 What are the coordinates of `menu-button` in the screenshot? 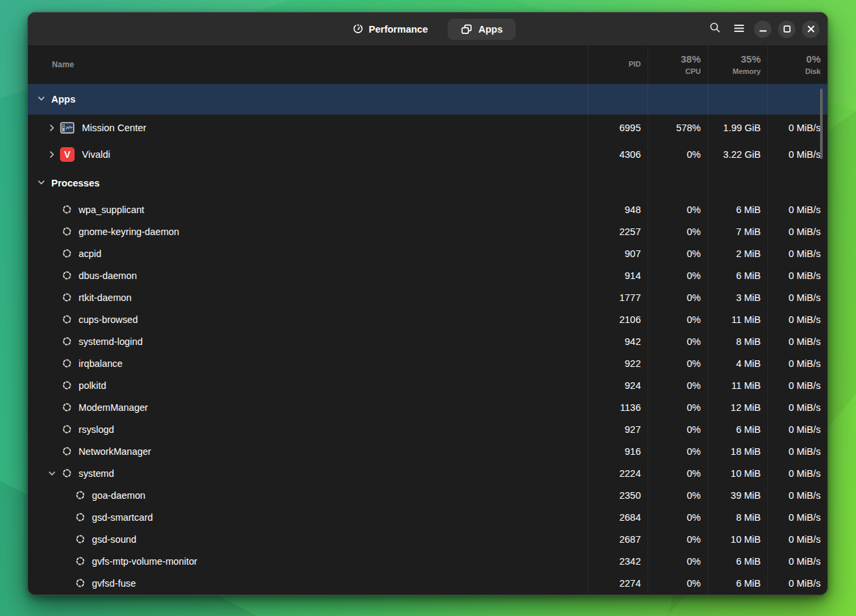 It's located at (739, 29).